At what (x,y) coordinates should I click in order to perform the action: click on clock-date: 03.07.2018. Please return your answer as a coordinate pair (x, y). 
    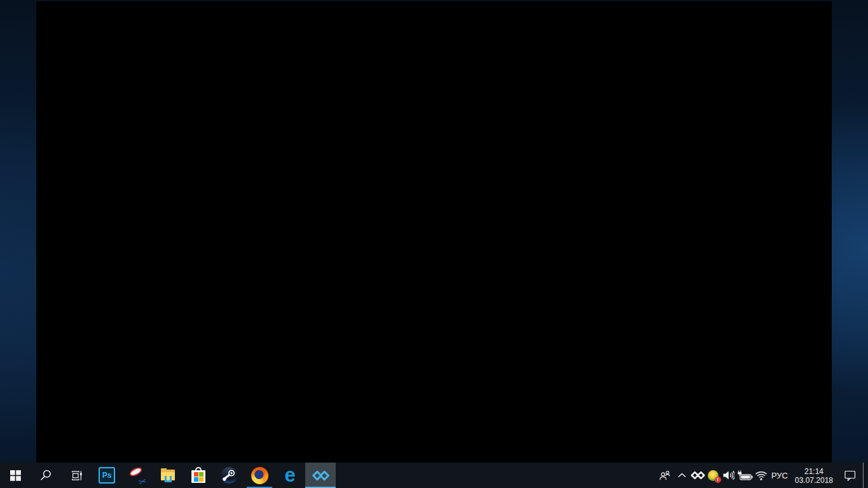
    Looking at the image, I should click on (814, 480).